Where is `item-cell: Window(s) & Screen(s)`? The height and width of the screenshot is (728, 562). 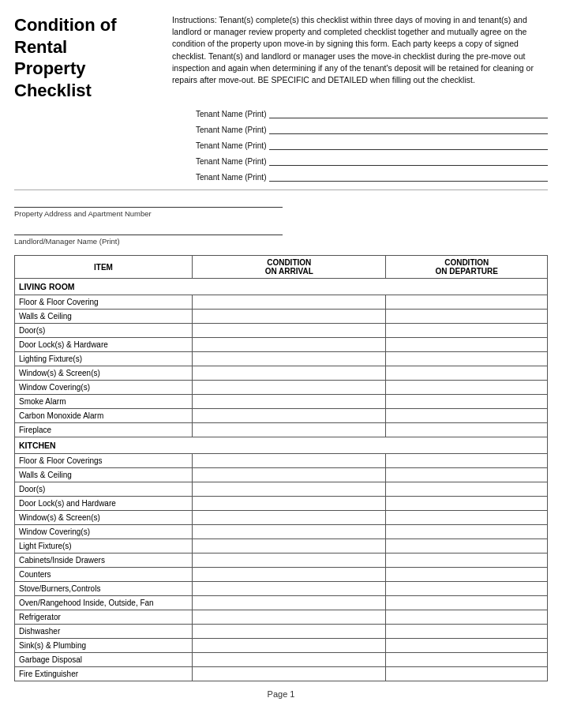 item-cell: Window(s) & Screen(s) is located at coordinates (104, 373).